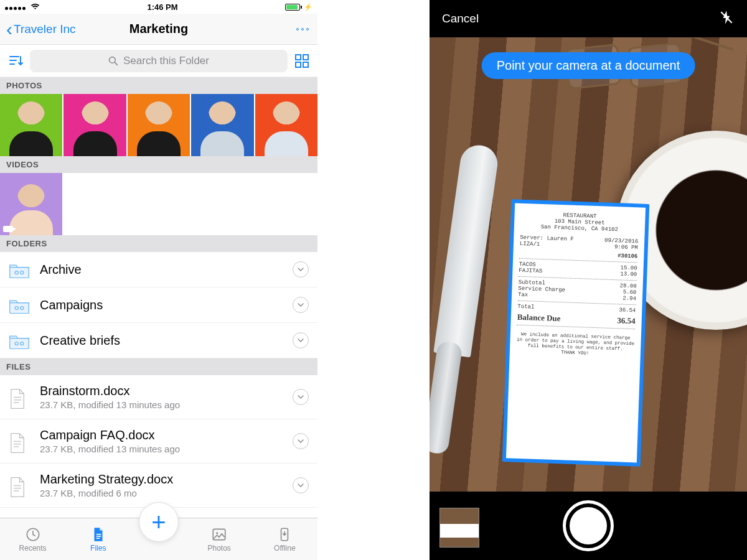 This screenshot has height=560, width=747. What do you see at coordinates (159, 244) in the screenshot?
I see `section-header-folders: FOLDERS` at bounding box center [159, 244].